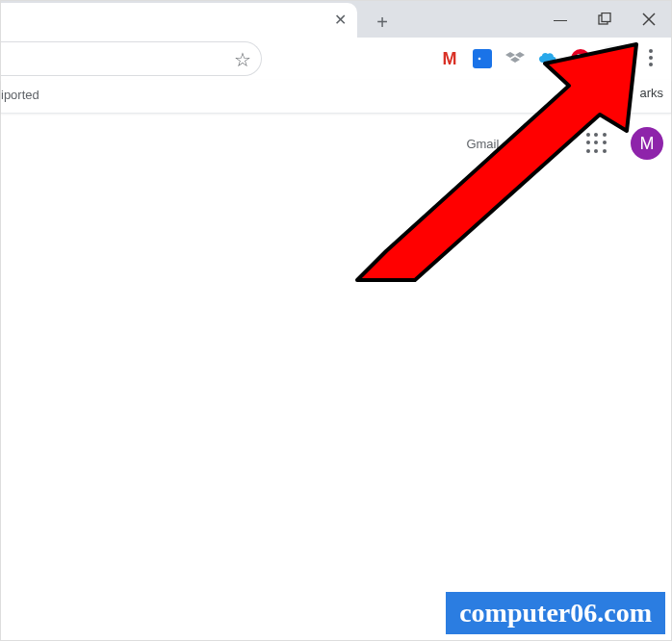 The width and height of the screenshot is (672, 641). What do you see at coordinates (548, 59) in the screenshot?
I see `cloud-icon` at bounding box center [548, 59].